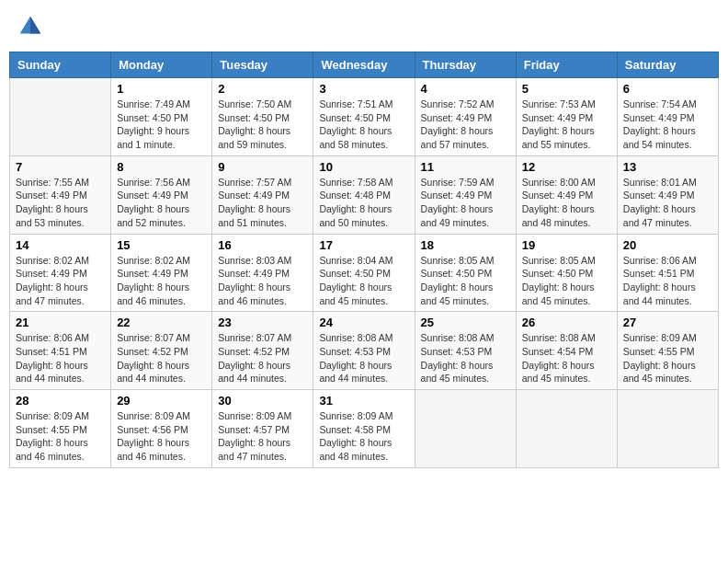 This screenshot has width=728, height=563. Describe the element at coordinates (465, 351) in the screenshot. I see `calendar-cell: 25Sunrise: 8:08 AMSunset: 4:53 PMDayligh…` at that location.